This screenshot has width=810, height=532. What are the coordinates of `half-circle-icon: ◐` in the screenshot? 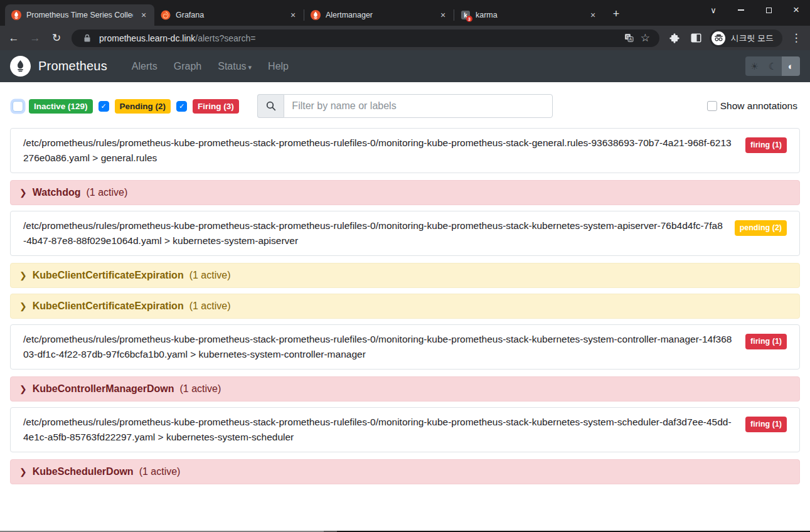 It's located at (791, 66).